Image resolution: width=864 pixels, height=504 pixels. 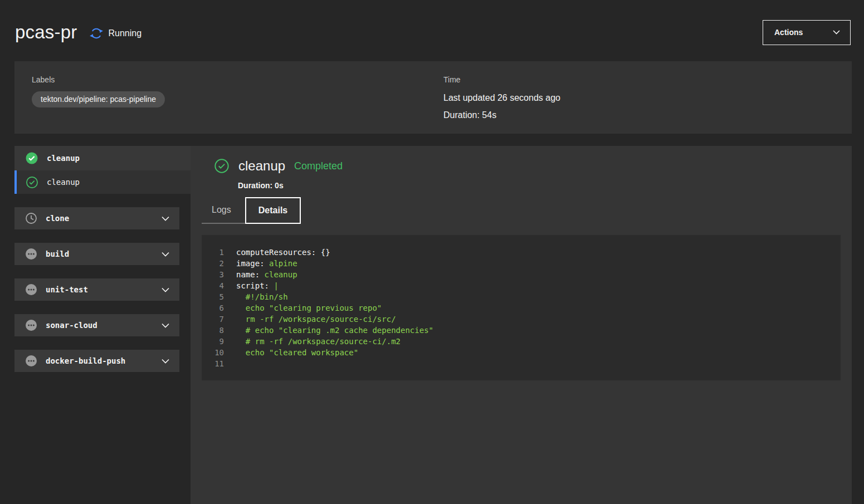 I want to click on run-duration-text: Duration: 54s, so click(x=502, y=115).